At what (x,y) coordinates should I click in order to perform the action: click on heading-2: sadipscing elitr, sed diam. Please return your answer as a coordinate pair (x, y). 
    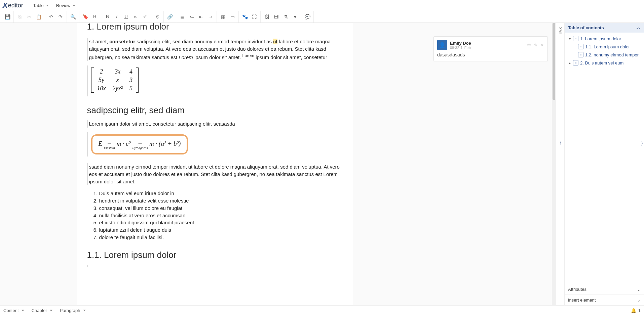
    Looking at the image, I should click on (215, 110).